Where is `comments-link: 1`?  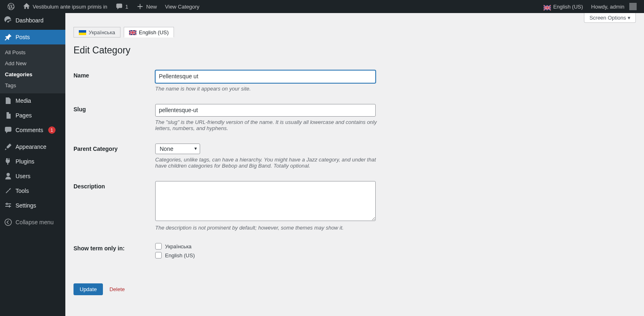 comments-link: 1 is located at coordinates (122, 7).